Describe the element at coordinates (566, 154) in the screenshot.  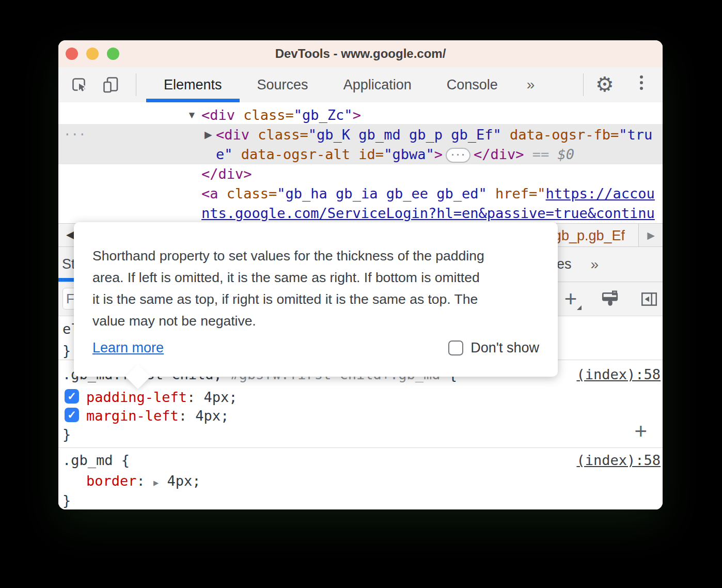
I see `console-reference-badge: $0` at that location.